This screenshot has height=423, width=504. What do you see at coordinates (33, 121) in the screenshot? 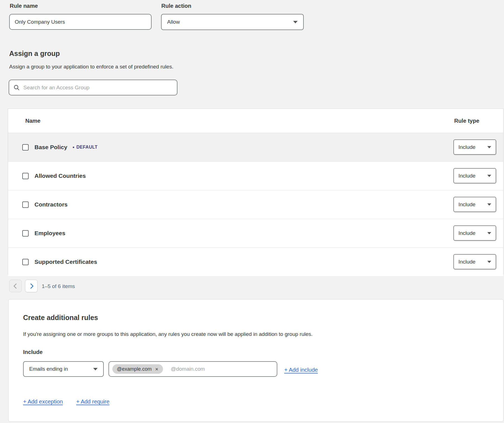
I see `name-column-header: Name` at bounding box center [33, 121].